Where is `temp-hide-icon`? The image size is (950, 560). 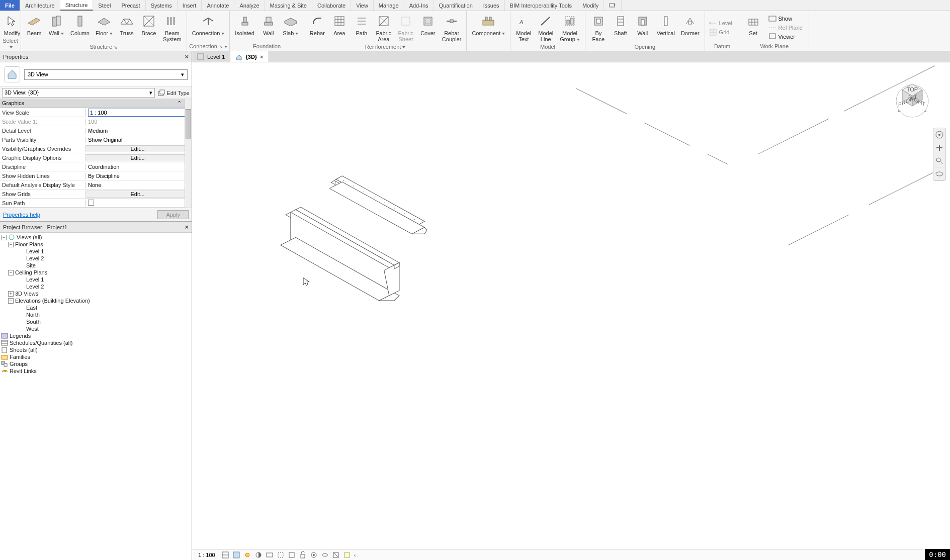 temp-hide-icon is located at coordinates (314, 555).